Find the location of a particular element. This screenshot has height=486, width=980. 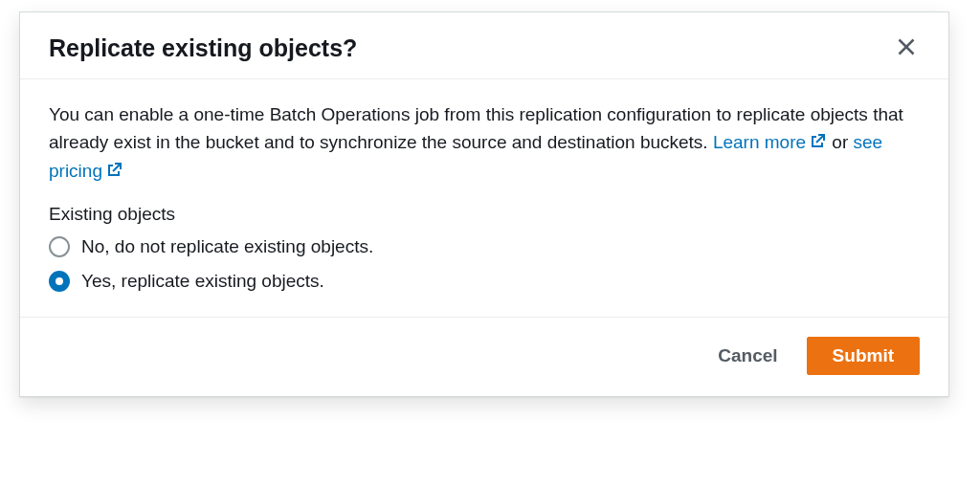

existing-objects-label: Existing objects is located at coordinates (484, 214).